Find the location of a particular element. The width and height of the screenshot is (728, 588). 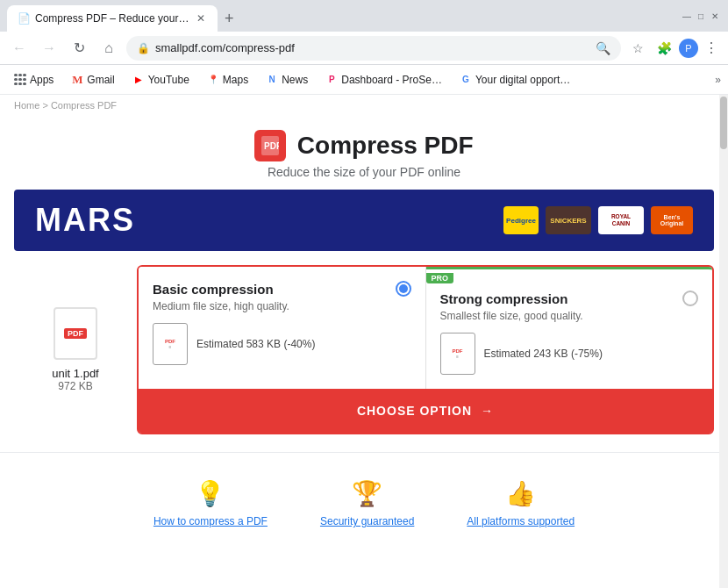

tab-close-button: ✕ is located at coordinates (201, 18).